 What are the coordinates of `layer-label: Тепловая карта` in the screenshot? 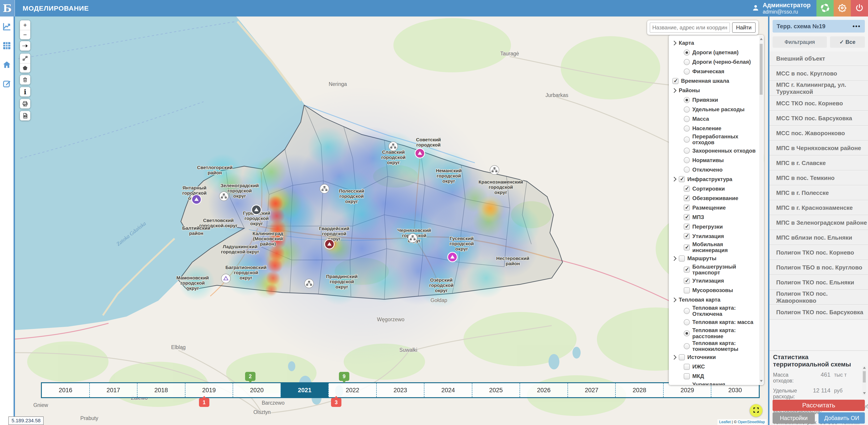 It's located at (700, 300).